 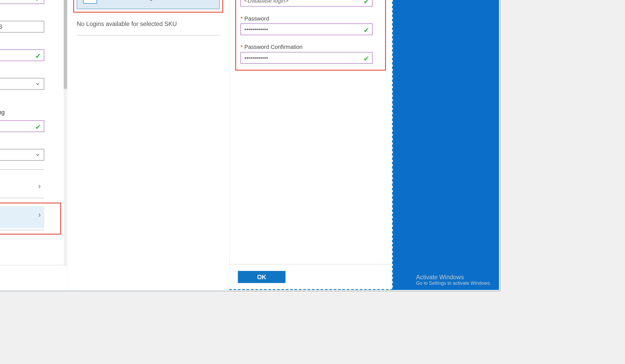 What do you see at coordinates (2, 112) in the screenshot?
I see `rg-use-existing-radio: Use existing` at bounding box center [2, 112].